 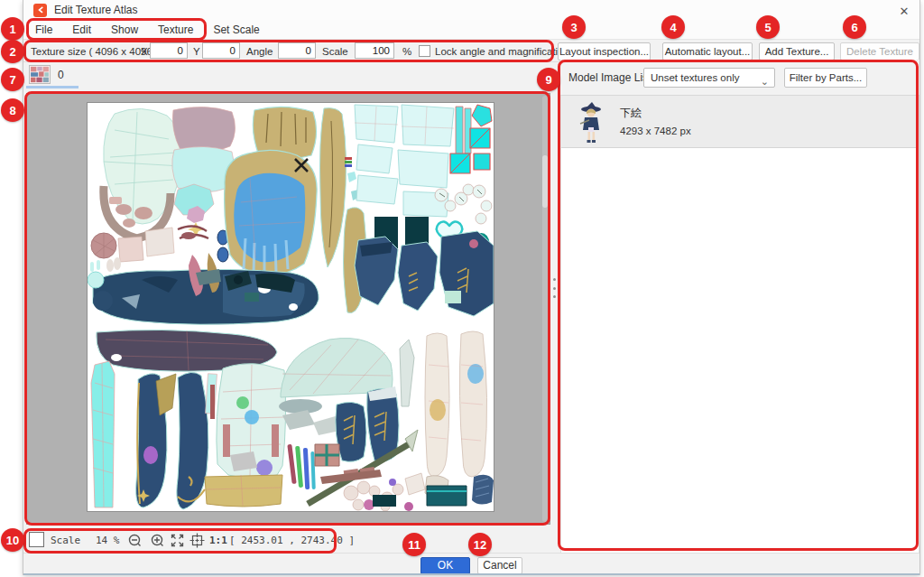 I want to click on fit-view-icon, so click(x=177, y=540).